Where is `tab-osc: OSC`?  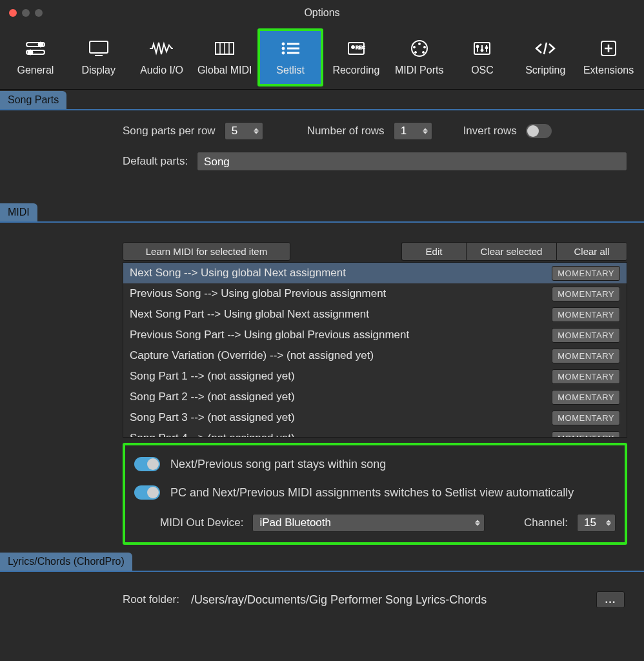
tab-osc: OSC is located at coordinates (483, 57).